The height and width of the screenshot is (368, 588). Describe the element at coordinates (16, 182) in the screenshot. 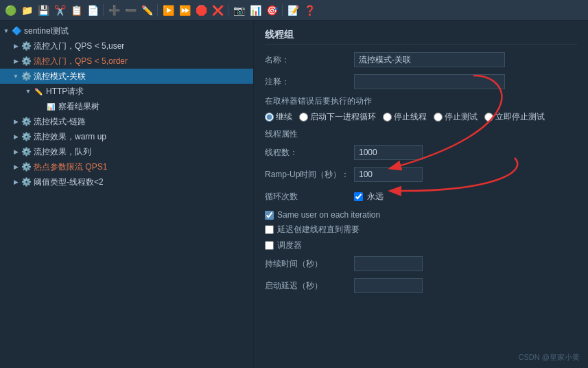

I see `tree-arrow-threshold: ▶` at that location.